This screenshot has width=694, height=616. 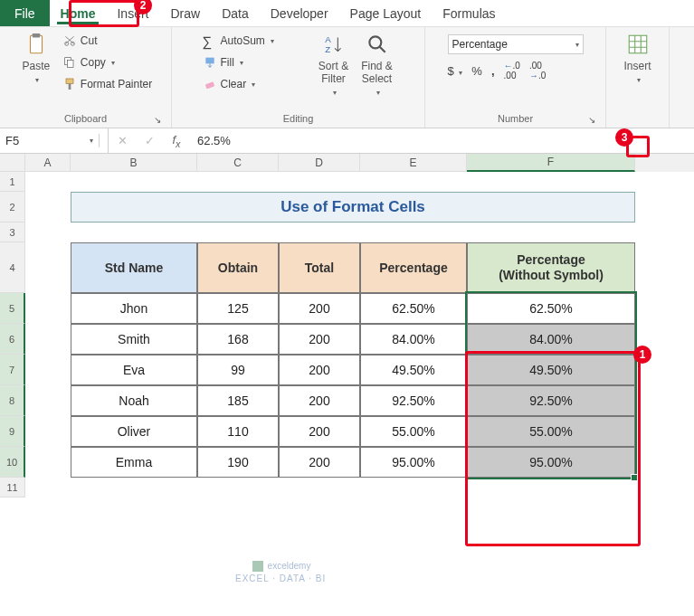 I want to click on number-dialog-launcher: ↘, so click(x=592, y=119).